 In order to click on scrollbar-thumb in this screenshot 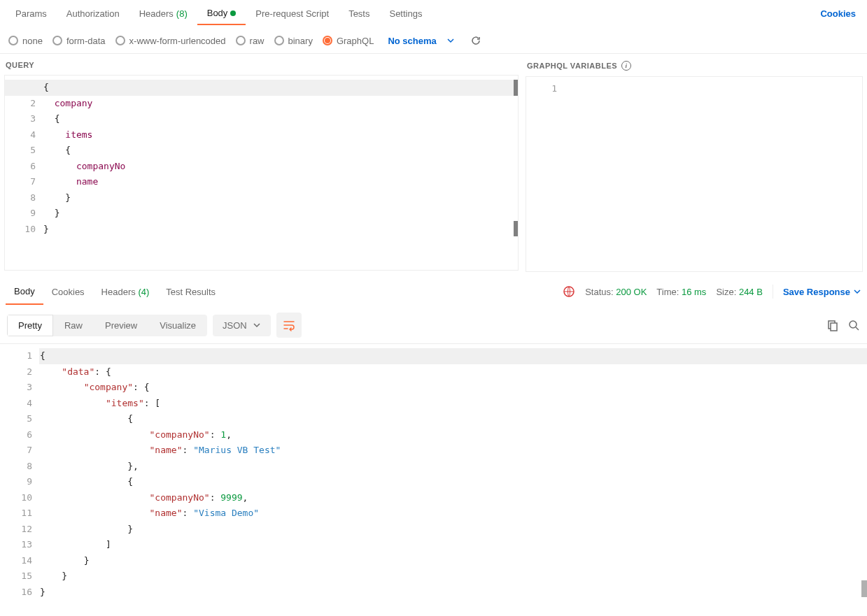, I will do `click(864, 589)`.